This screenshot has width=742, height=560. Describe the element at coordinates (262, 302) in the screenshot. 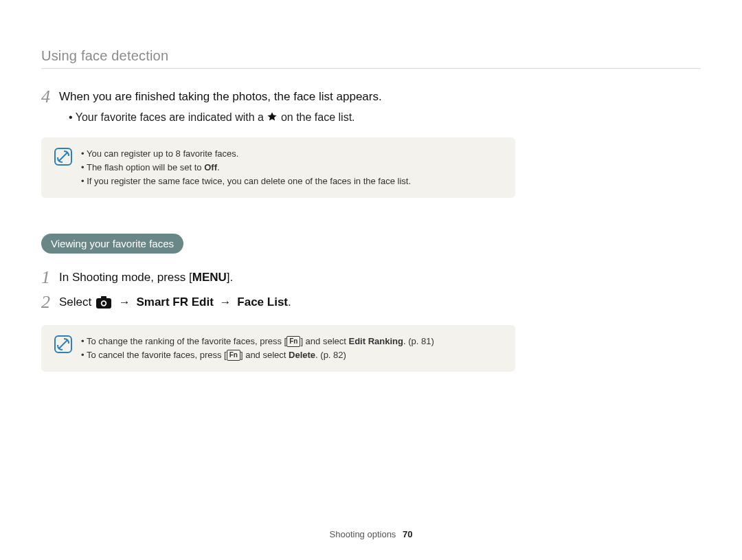

I see `path-face-list: Face List` at that location.